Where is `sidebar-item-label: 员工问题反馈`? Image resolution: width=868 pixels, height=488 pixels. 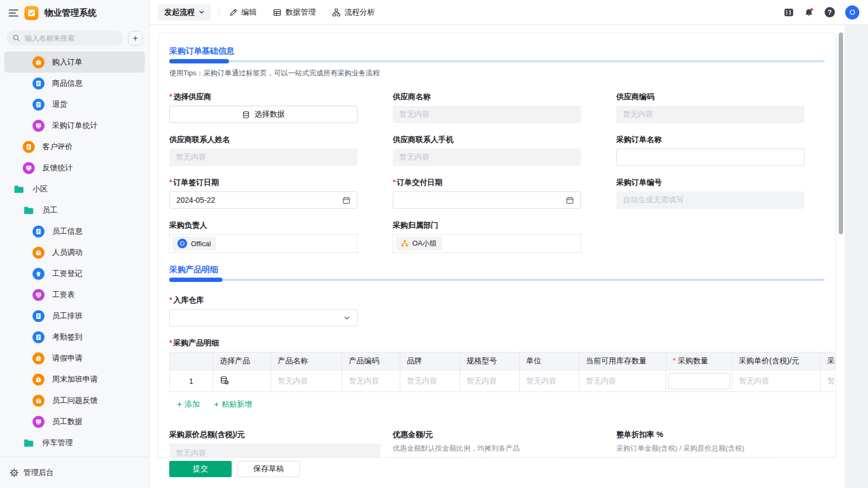
sidebar-item-label: 员工问题反馈 is located at coordinates (75, 401).